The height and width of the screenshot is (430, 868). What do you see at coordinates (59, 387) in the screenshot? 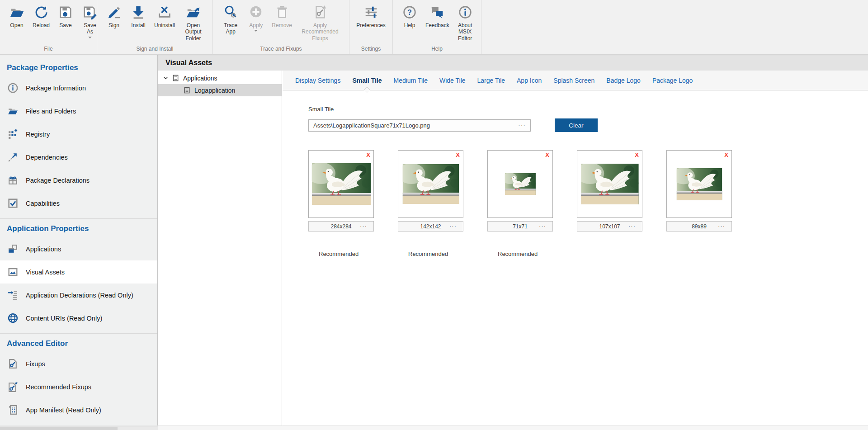
I see `sidebar-item-label: Recommended Fixups` at bounding box center [59, 387].